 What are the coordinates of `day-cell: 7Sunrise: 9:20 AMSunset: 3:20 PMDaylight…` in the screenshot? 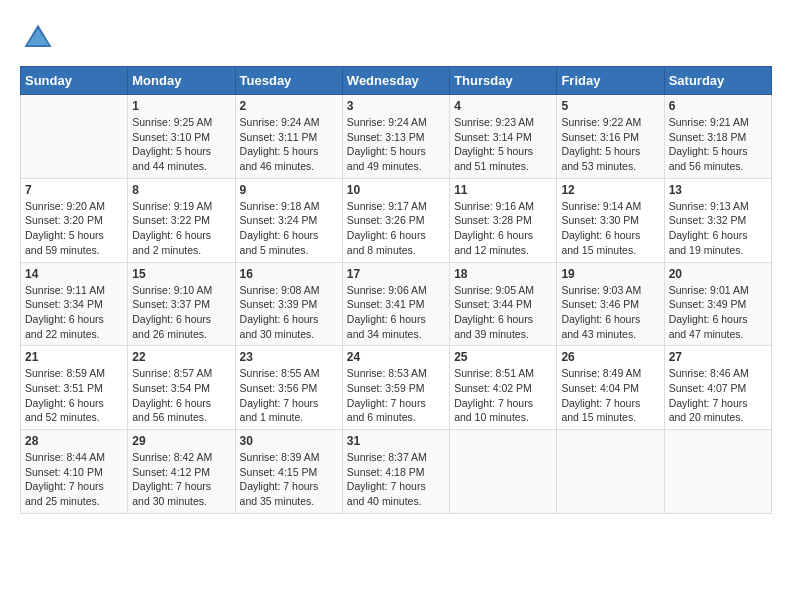 It's located at (74, 220).